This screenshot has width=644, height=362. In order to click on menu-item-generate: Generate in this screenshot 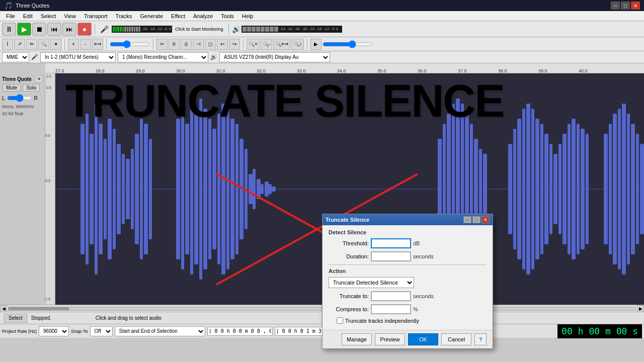, I will do `click(151, 16)`.